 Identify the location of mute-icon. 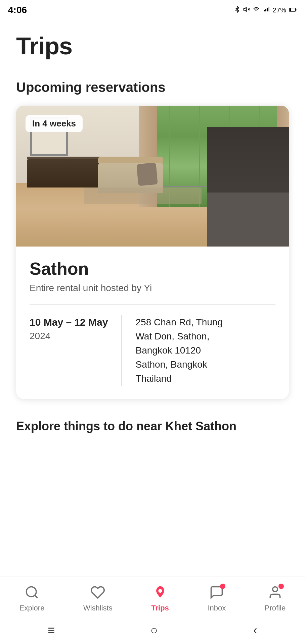
(247, 10).